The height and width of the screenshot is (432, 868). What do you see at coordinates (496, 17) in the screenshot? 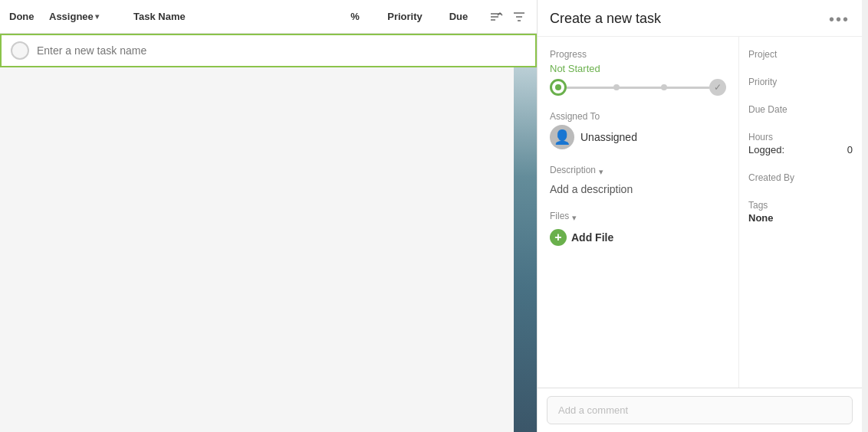
I see `sort-icon` at bounding box center [496, 17].